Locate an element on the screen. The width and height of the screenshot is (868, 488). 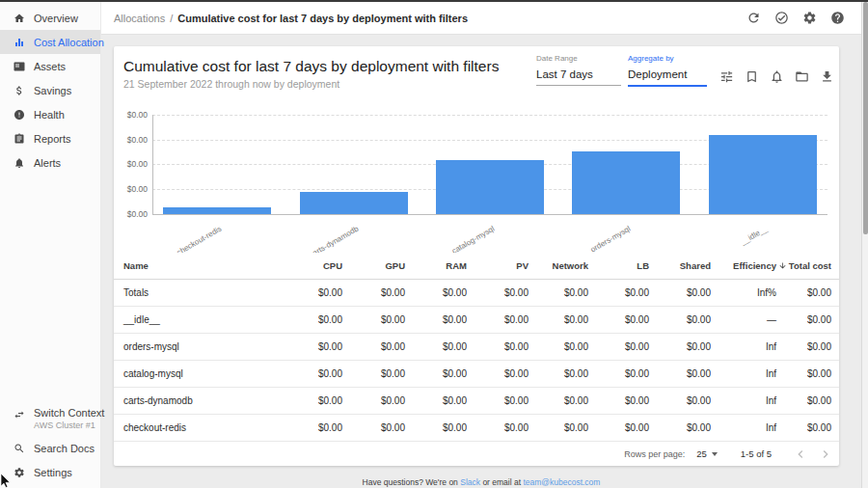
sidebar-item-overview: Overview is located at coordinates (50, 17).